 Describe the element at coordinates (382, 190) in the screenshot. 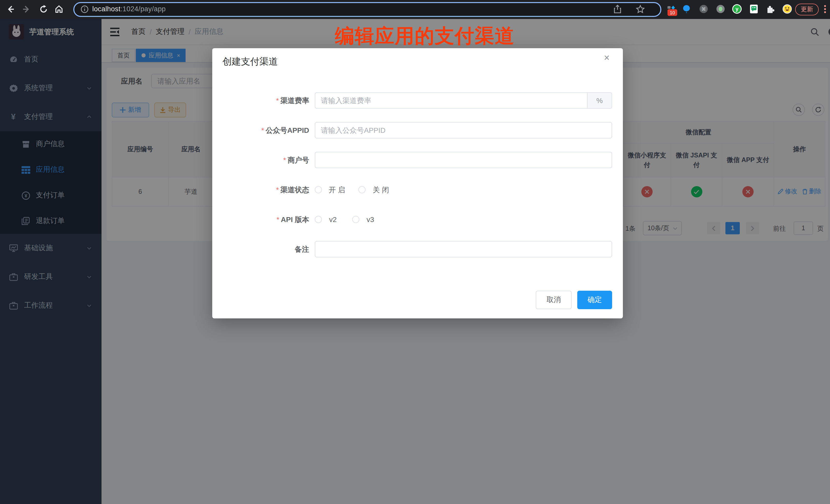

I see `status-off-label: 关闭` at that location.